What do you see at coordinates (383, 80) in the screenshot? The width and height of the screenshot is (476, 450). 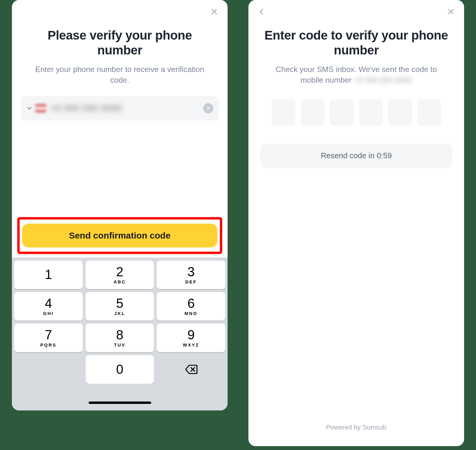 I see `masked-phone: +0 000 000 0000` at bounding box center [383, 80].